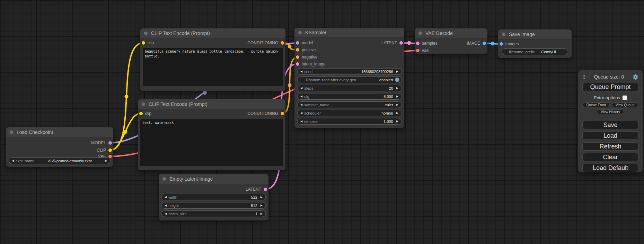 This screenshot has height=244, width=644. What do you see at coordinates (102, 143) in the screenshot?
I see `output-slot-model: MODEL` at bounding box center [102, 143].